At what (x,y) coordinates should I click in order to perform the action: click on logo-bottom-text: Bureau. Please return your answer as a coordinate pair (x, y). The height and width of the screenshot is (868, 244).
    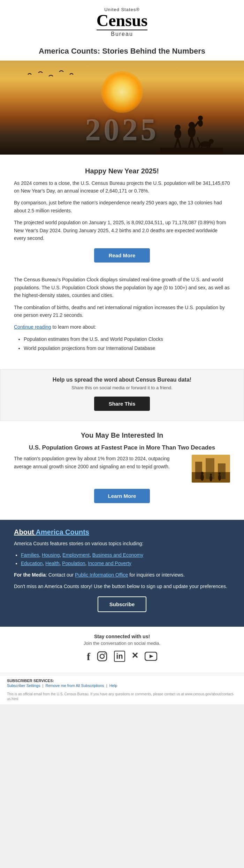
    Looking at the image, I should click on (122, 34).